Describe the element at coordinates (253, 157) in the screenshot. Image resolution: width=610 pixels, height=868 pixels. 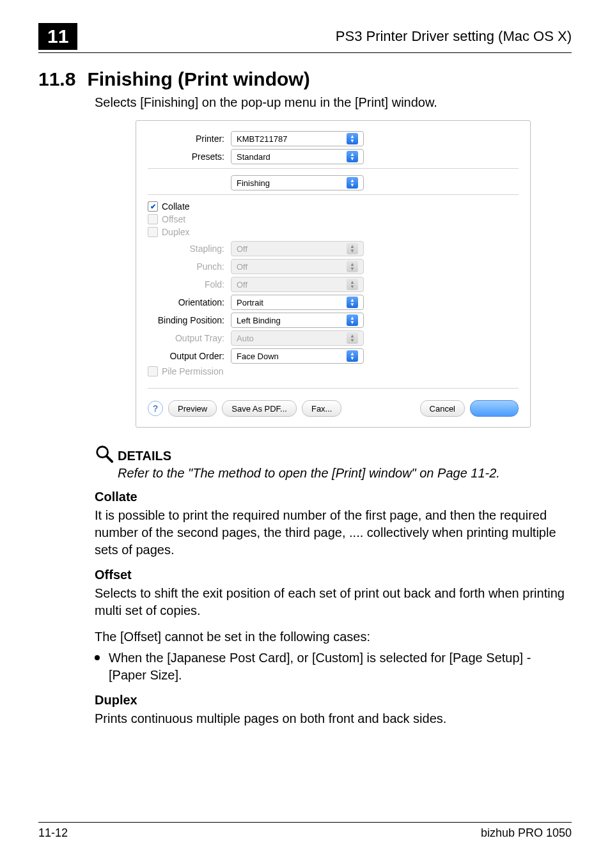
I see `presets-value: Standard` at that location.